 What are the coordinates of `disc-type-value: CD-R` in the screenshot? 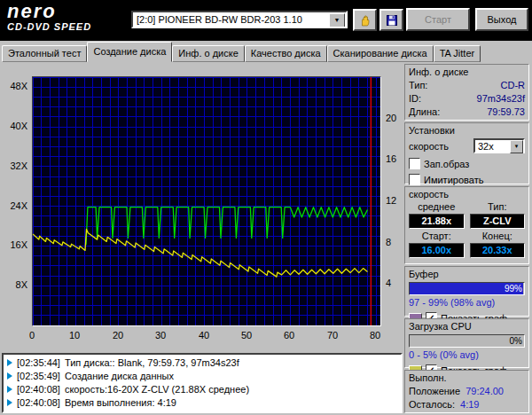 It's located at (513, 85).